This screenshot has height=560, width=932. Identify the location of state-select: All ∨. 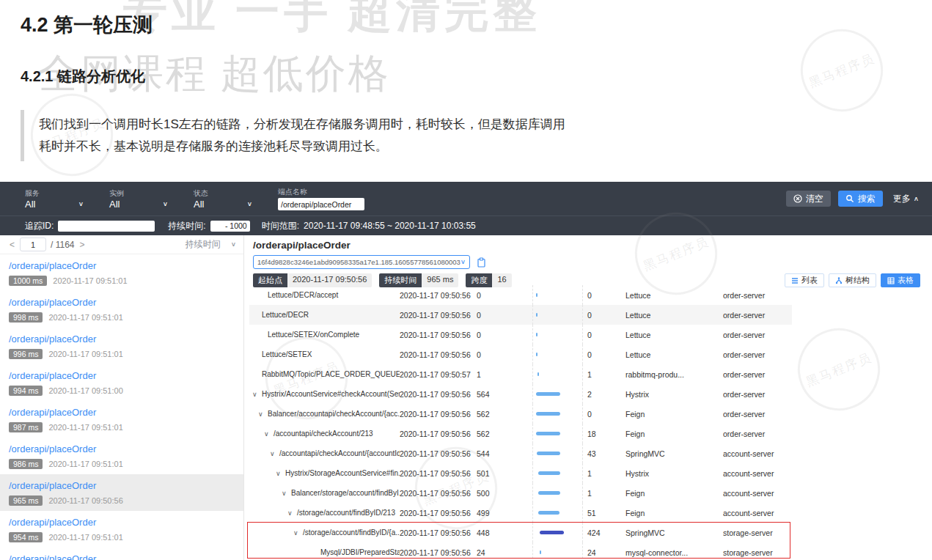
(223, 204).